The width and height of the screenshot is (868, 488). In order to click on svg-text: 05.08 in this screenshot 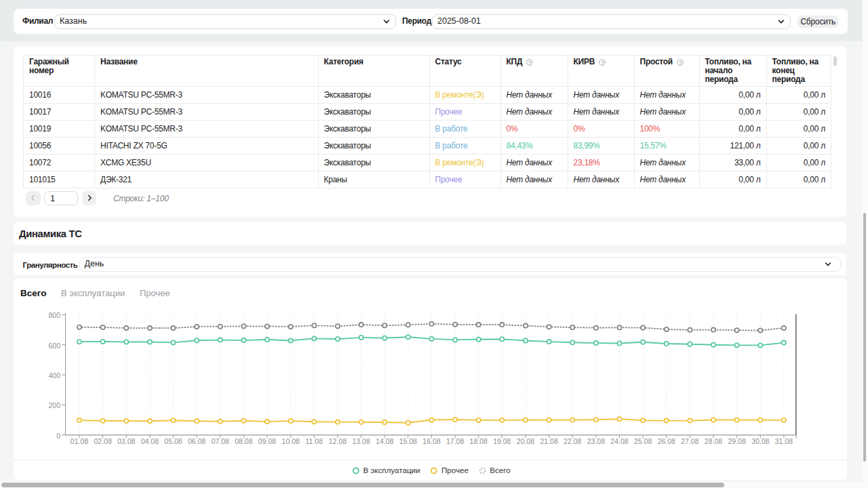, I will do `click(173, 441)`.